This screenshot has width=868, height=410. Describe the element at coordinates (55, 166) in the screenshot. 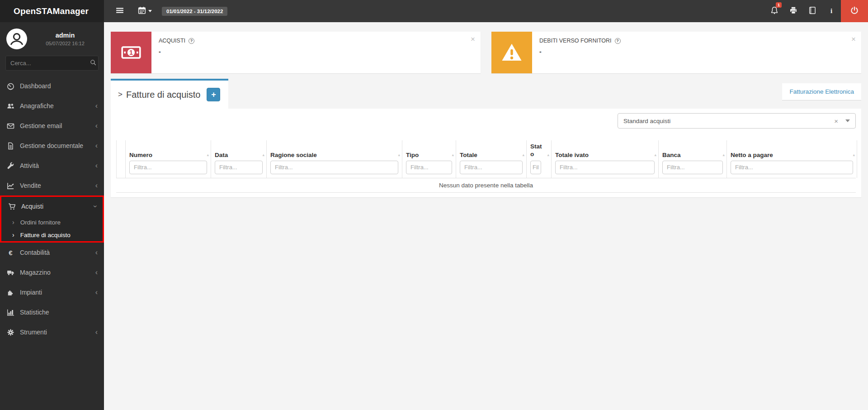

I see `sidebar-item-label: Attività` at that location.